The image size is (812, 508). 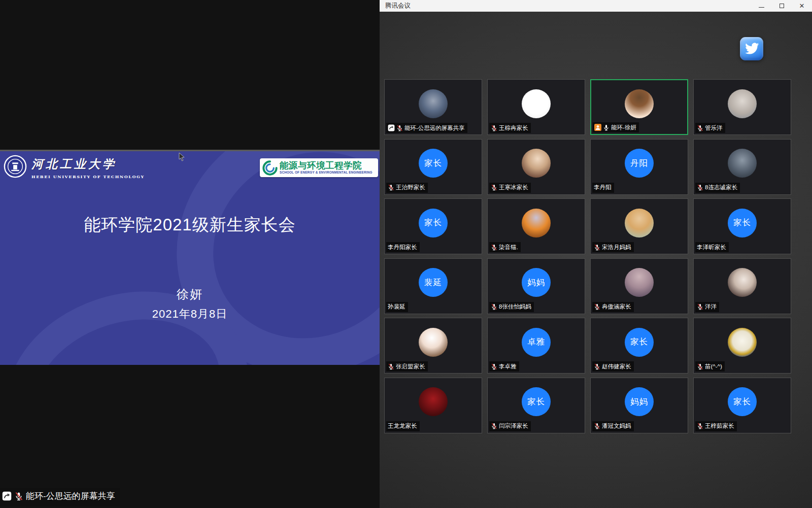 What do you see at coordinates (802, 6) in the screenshot?
I see `close-button: ✕` at bounding box center [802, 6].